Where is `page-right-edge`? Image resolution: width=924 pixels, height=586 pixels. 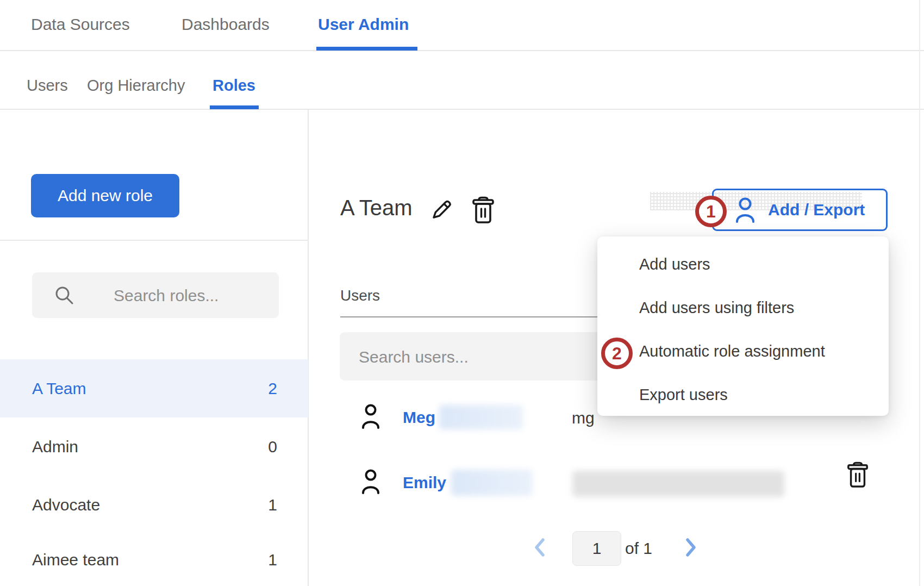
page-right-edge is located at coordinates (920, 293).